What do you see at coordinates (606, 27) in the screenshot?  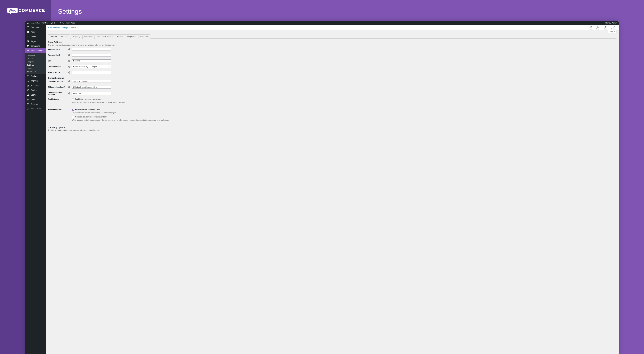 I see `stock-icon: Stock` at bounding box center [606, 27].